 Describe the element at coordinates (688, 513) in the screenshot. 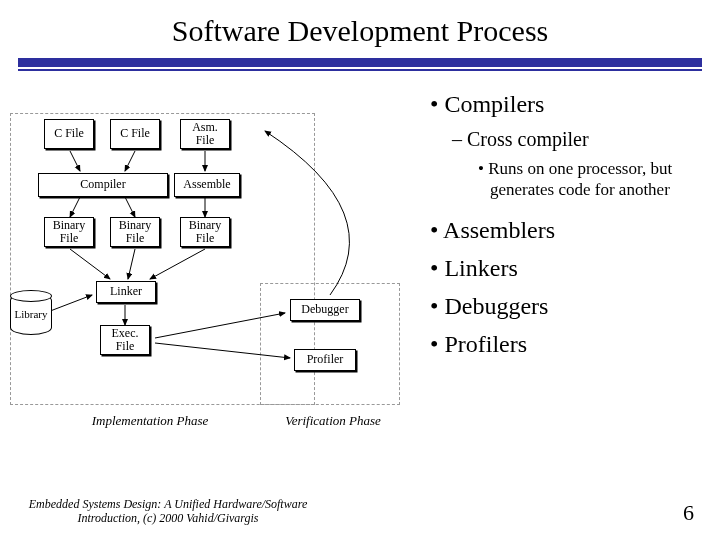

I see `page-number: 6` at that location.